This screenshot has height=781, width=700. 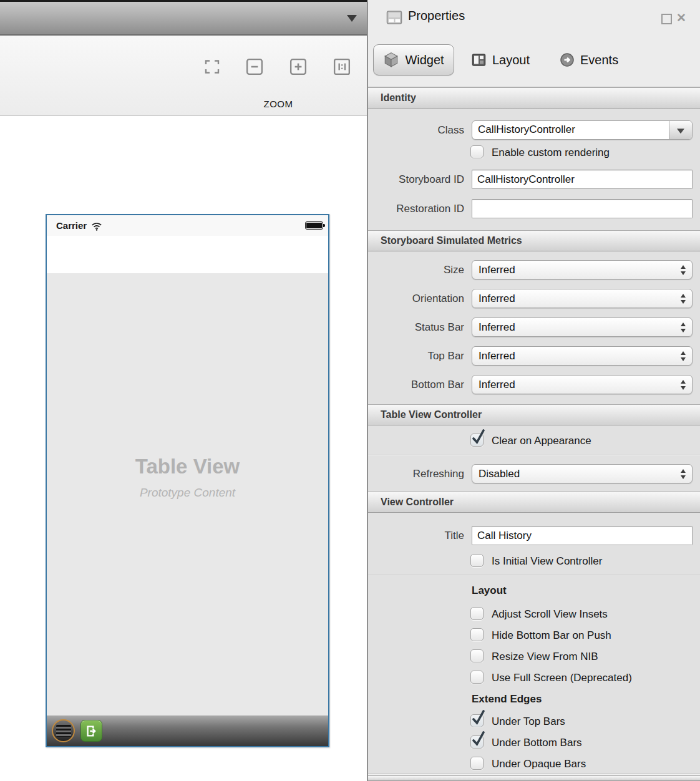 What do you see at coordinates (416, 327) in the screenshot?
I see `status-bar-label: Status Bar` at bounding box center [416, 327].